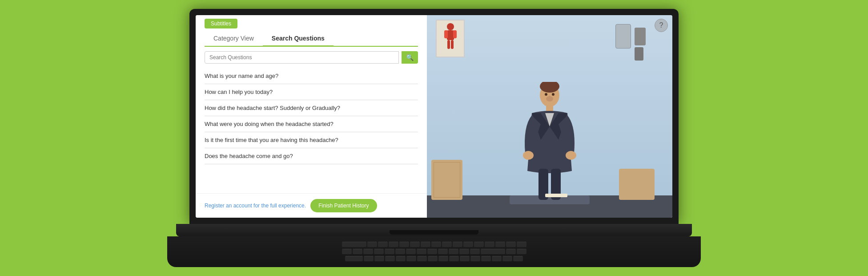 The width and height of the screenshot is (868, 276). Describe the element at coordinates (475, 259) in the screenshot. I see `key-lbracket` at that location.